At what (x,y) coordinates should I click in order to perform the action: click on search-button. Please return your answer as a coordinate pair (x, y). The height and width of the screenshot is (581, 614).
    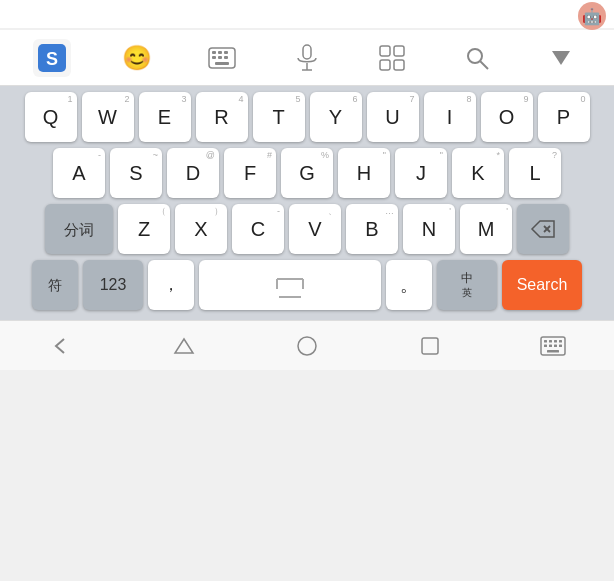
    Looking at the image, I should click on (477, 58).